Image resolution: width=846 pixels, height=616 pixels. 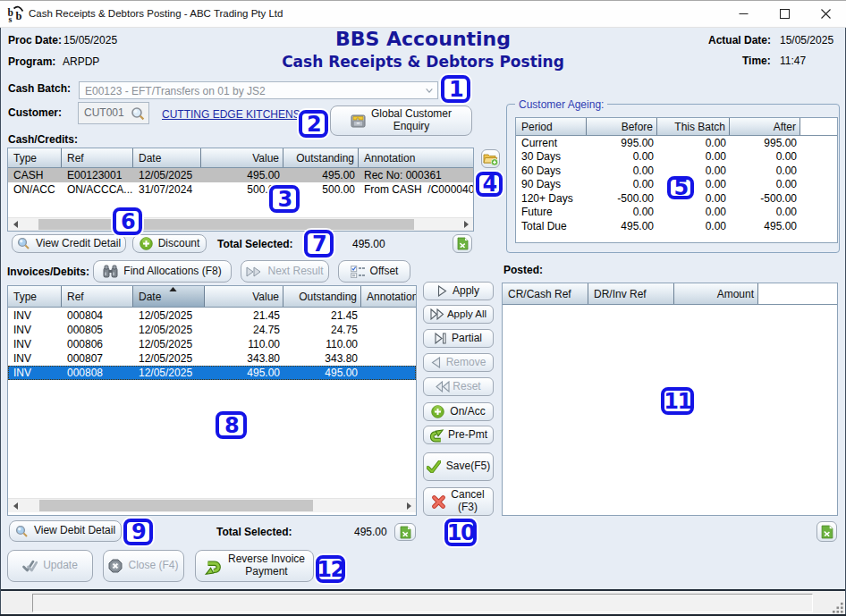 What do you see at coordinates (826, 14) in the screenshot?
I see `close-icon` at bounding box center [826, 14].